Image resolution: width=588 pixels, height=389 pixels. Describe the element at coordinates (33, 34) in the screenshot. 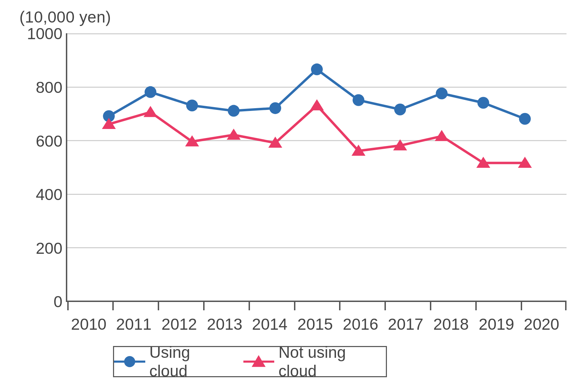

I see `y-tick-label: 1000` at that location.